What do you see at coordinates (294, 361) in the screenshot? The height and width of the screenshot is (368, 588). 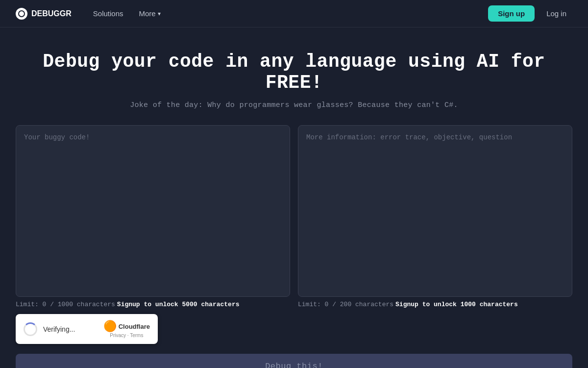 I see `debug-button-container: Debug this!` at bounding box center [294, 361].